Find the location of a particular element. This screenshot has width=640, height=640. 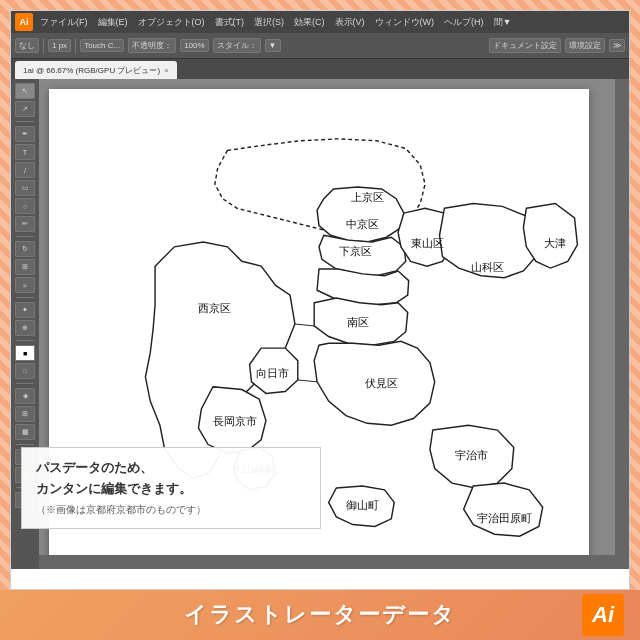

horizontal-scrollbar is located at coordinates (327, 562).